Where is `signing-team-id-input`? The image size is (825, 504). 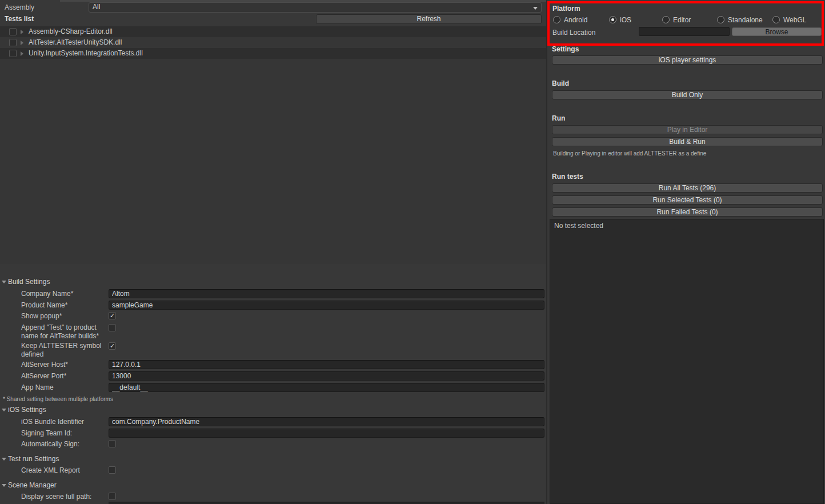
signing-team-id-input is located at coordinates (327, 433).